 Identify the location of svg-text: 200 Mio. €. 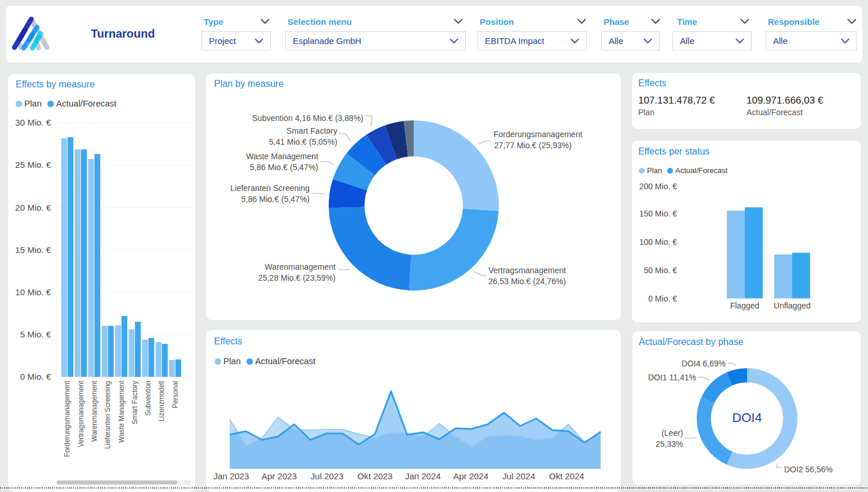
(659, 186).